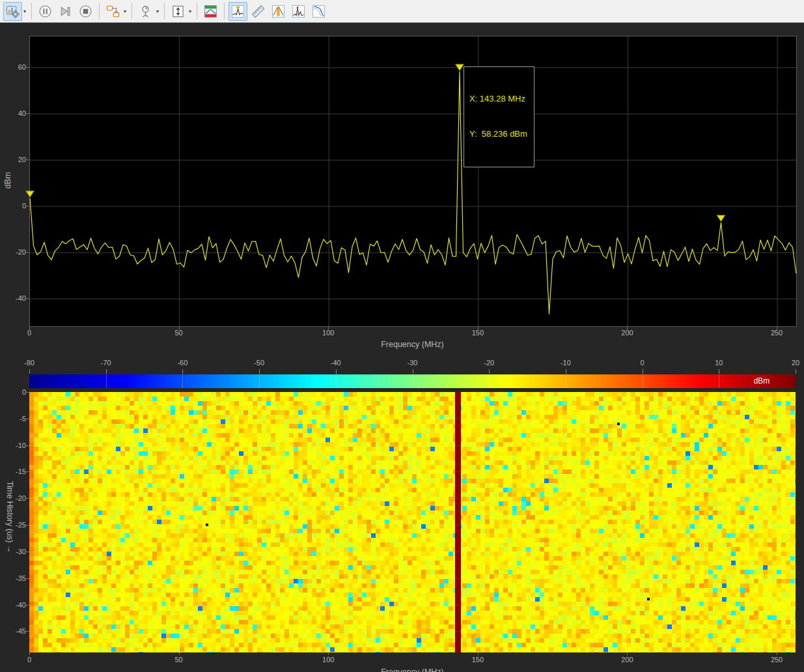 The image size is (804, 672). Describe the element at coordinates (13, 12) in the screenshot. I see `scope-config-icon` at that location.